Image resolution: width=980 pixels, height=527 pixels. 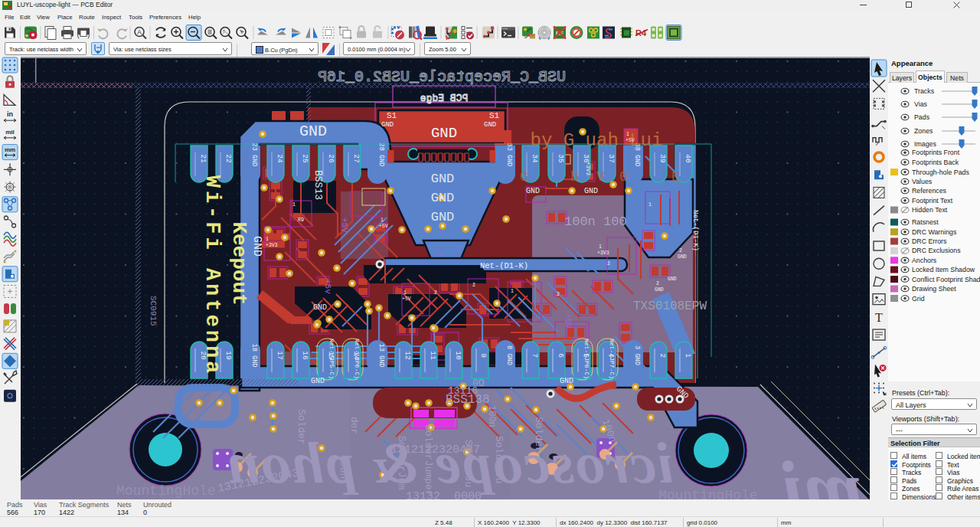 I want to click on svg-text: Drawing Sheet, so click(x=934, y=289).